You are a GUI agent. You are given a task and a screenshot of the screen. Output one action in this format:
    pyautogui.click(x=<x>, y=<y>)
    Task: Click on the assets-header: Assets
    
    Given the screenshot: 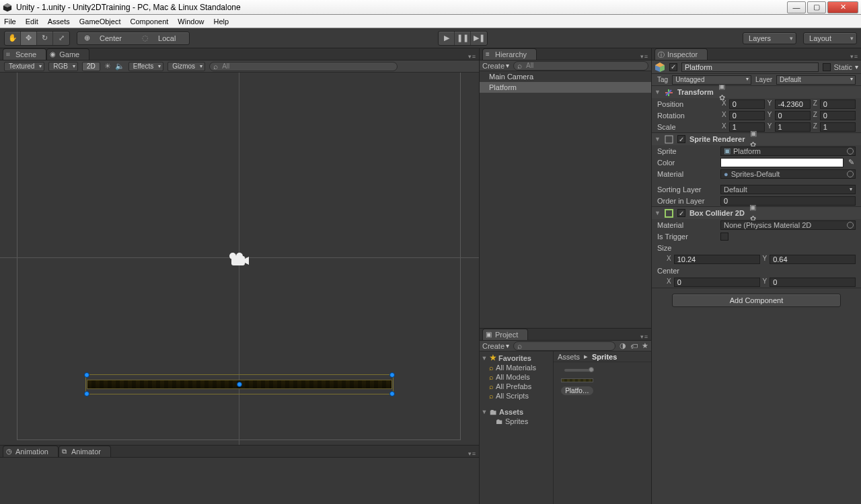 What is the action you would take?
    pyautogui.click(x=511, y=412)
    